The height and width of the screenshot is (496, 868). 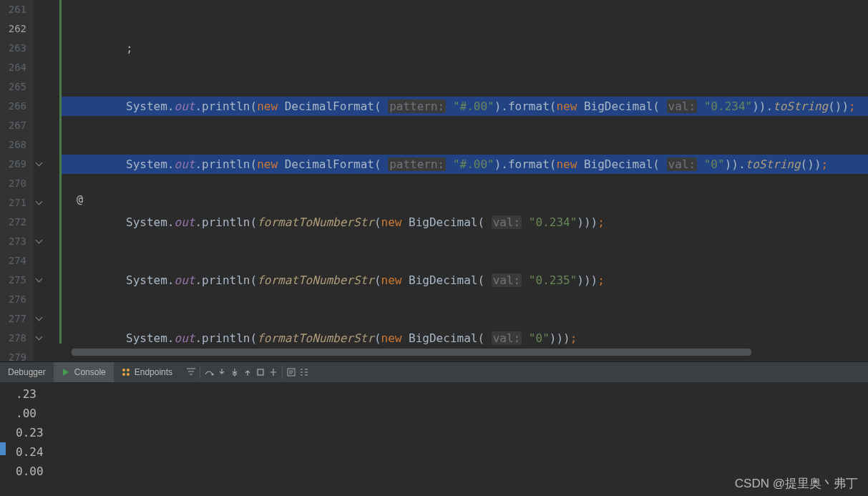 What do you see at coordinates (434, 372) in the screenshot?
I see `panel-tabbar: Debugger Console Endpoints` at bounding box center [434, 372].